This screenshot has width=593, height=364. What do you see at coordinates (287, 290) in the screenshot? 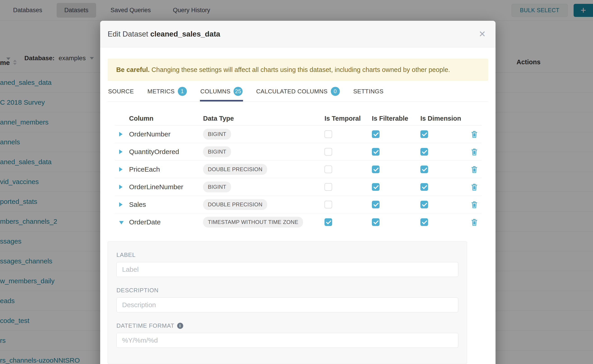
I see `description-field-label: DESCRIPTION` at bounding box center [287, 290].